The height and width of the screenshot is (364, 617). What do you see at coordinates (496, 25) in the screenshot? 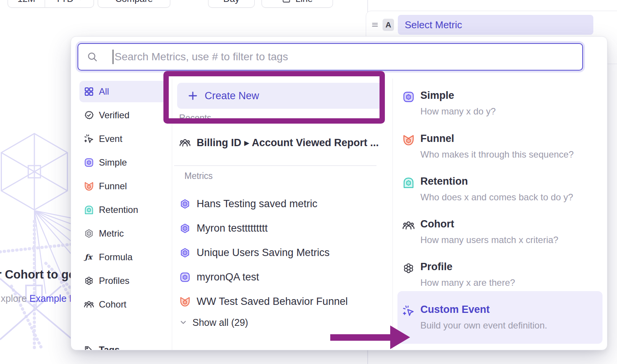
I see `select-metric-button: Select Metric` at bounding box center [496, 25].